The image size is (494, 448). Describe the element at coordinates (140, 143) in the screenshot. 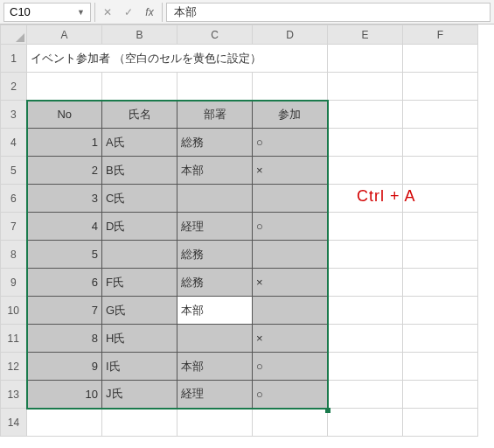

I see `cell-B4: A氏` at that location.